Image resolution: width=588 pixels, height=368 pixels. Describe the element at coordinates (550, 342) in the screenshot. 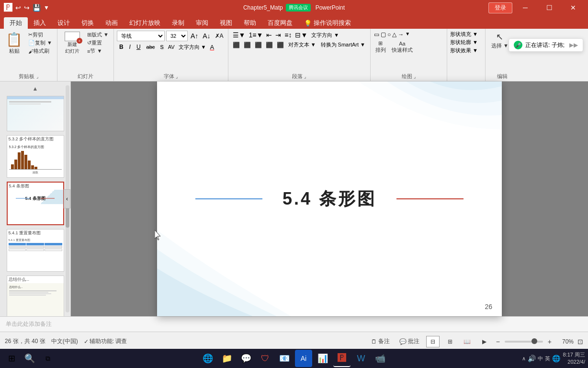

I see `zoom-in-button: +` at that location.